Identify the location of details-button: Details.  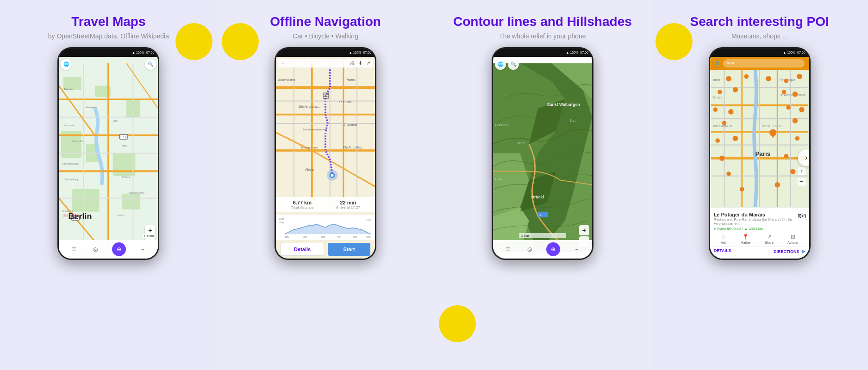
(302, 249).